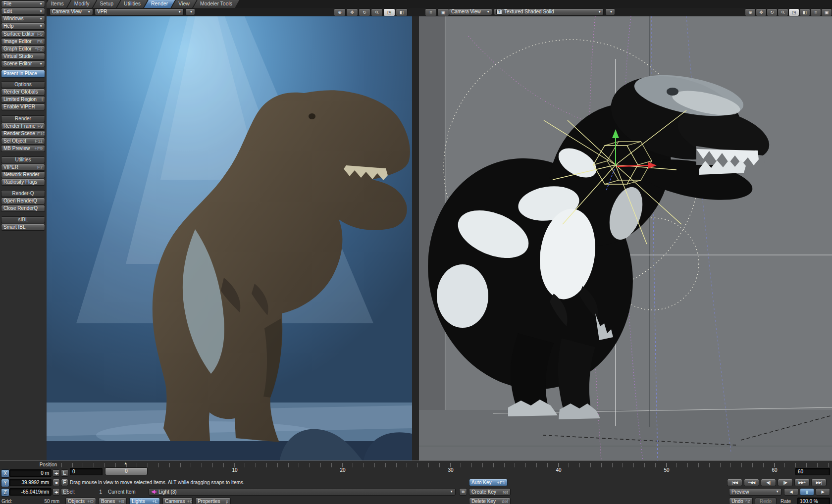  I want to click on timeline-ruler, so click(440, 465).